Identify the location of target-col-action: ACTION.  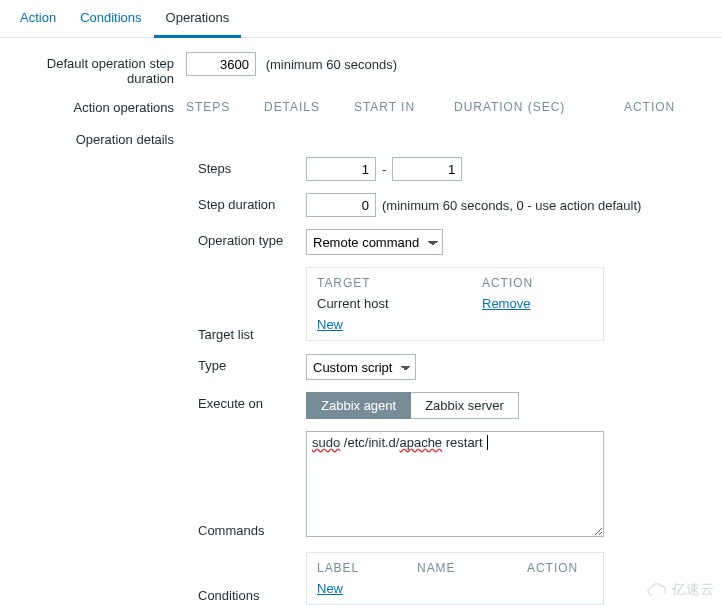
(508, 283).